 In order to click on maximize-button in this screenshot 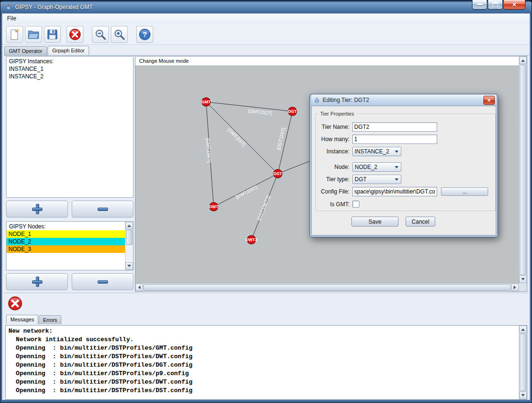, I will do `click(495, 5)`.